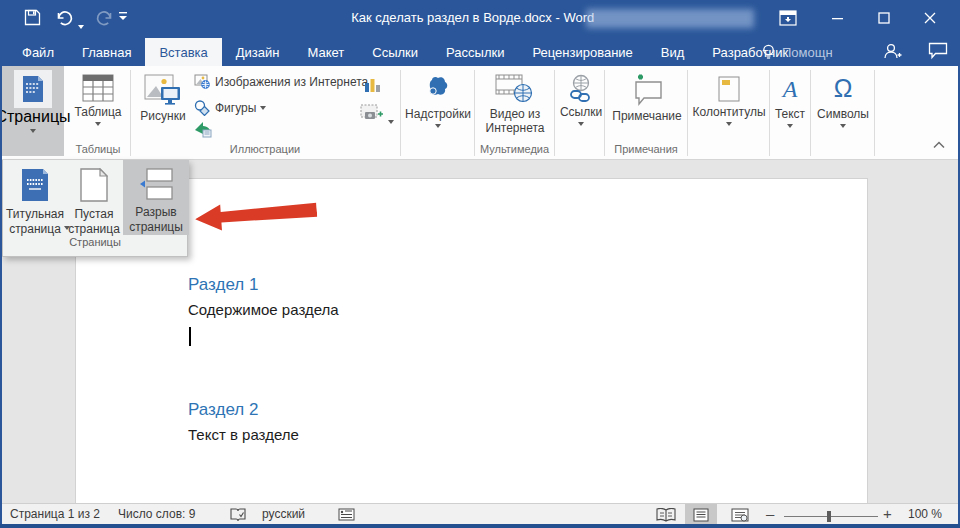 The height and width of the screenshot is (528, 960). Describe the element at coordinates (892, 52) in the screenshot. I see `share-person-icon` at that location.